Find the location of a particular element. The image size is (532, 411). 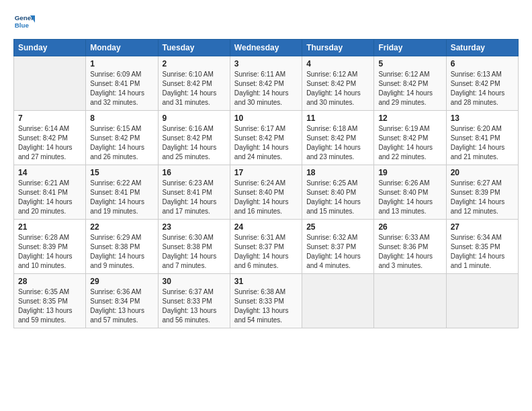

day-number: 10 is located at coordinates (266, 118).